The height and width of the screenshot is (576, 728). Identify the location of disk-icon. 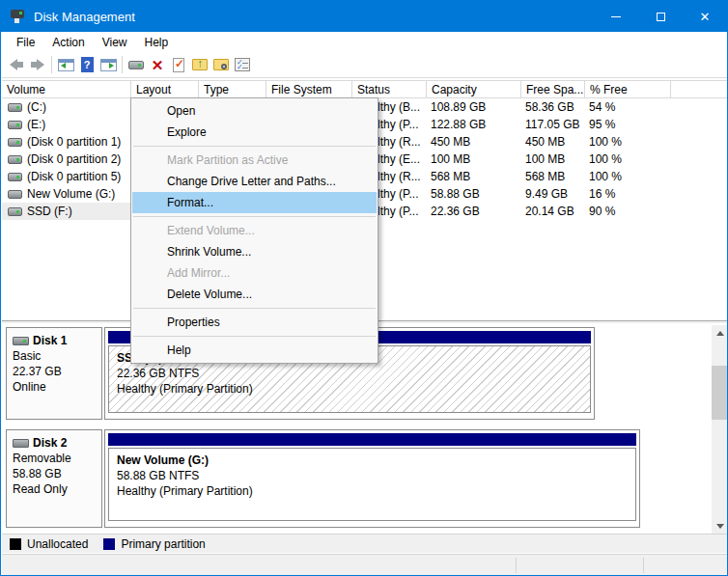
(21, 342).